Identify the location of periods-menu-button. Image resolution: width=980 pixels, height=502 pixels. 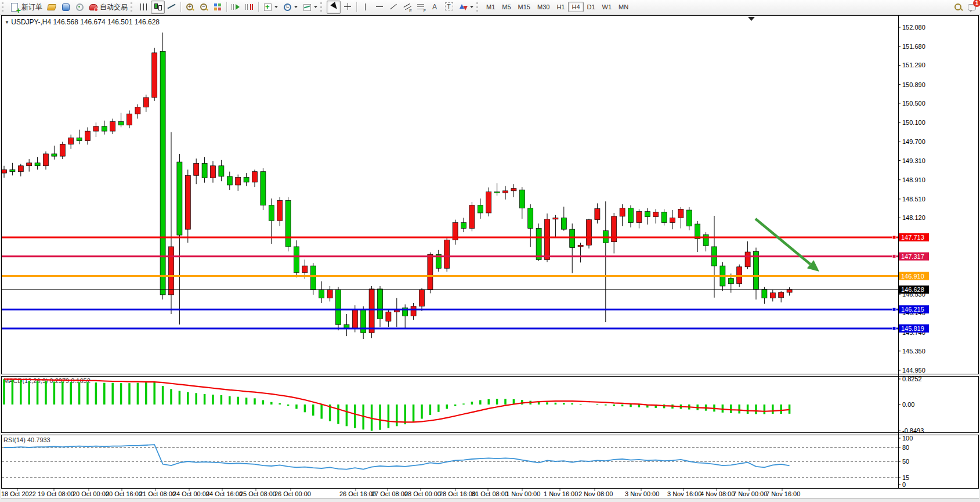
(290, 7).